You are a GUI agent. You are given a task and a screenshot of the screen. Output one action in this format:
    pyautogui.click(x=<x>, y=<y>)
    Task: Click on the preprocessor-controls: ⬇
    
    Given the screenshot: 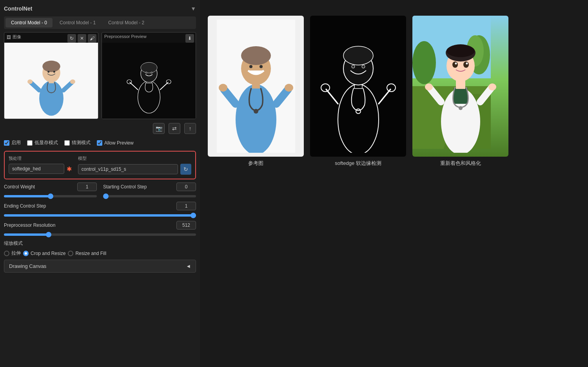 What is the action you would take?
    pyautogui.click(x=190, y=38)
    